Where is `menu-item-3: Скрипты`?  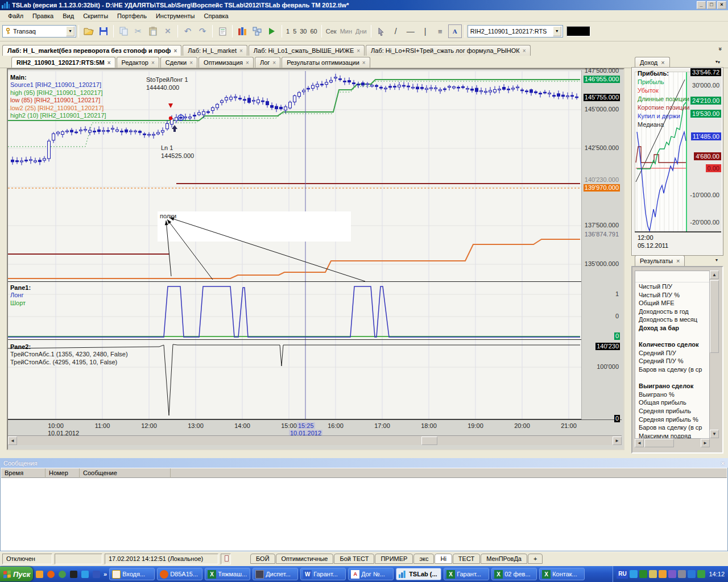 menu-item-3: Скрипты is located at coordinates (96, 16).